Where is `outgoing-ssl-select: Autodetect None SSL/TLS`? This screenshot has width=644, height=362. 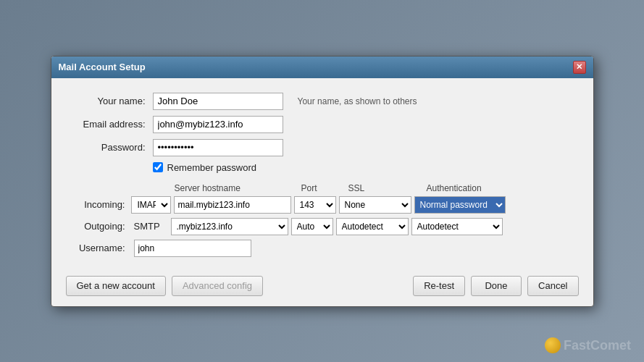 outgoing-ssl-select: Autodetect None SSL/TLS is located at coordinates (372, 227).